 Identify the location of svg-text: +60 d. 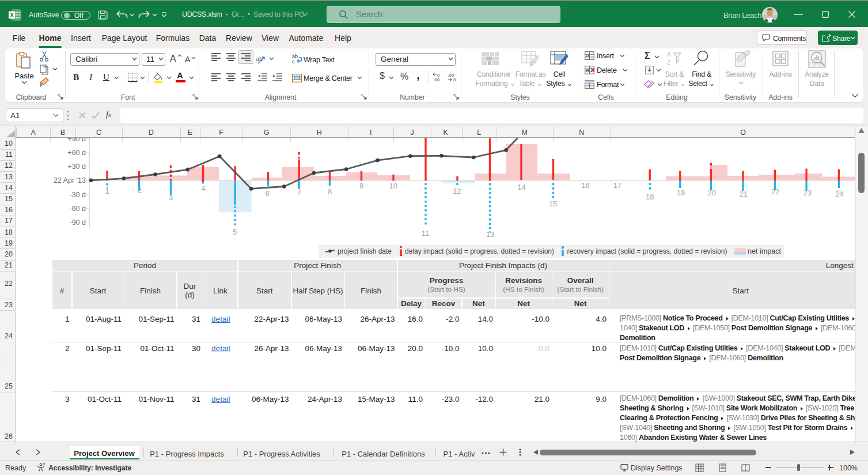
(77, 153).